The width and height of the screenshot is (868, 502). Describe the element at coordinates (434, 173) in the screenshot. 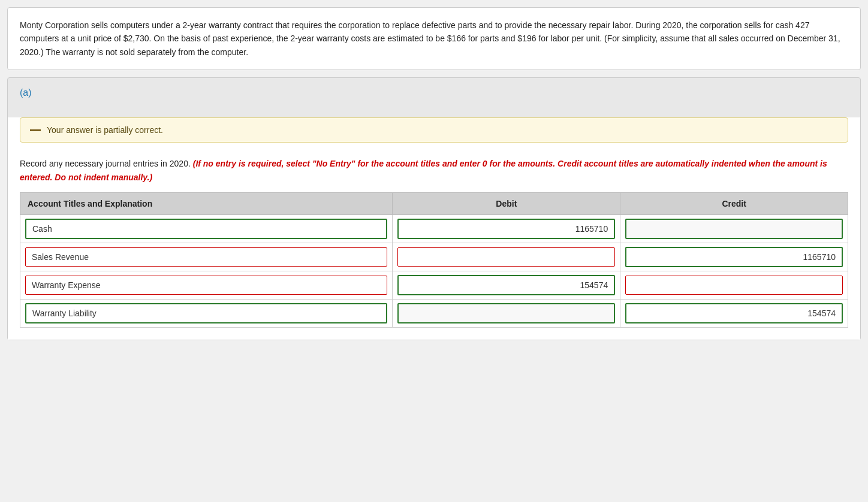

I see `instructions: Record any necessary journal entries in …` at that location.